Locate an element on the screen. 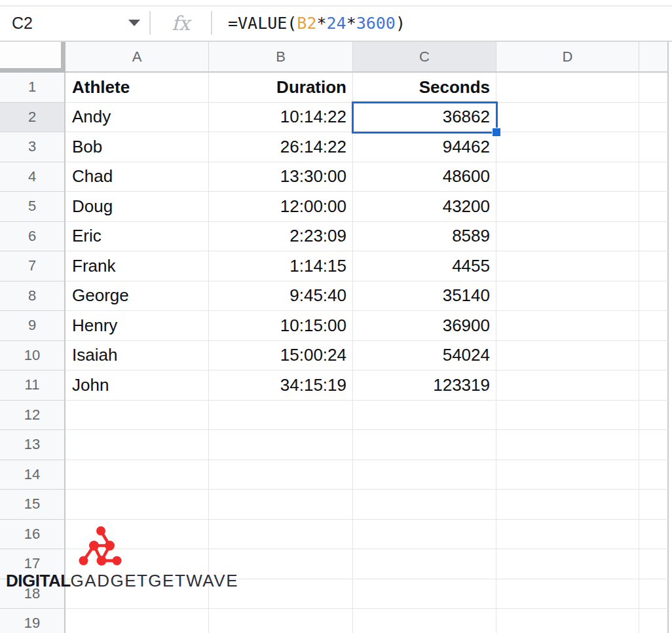 The image size is (672, 633). cell-b14 is located at coordinates (281, 475).